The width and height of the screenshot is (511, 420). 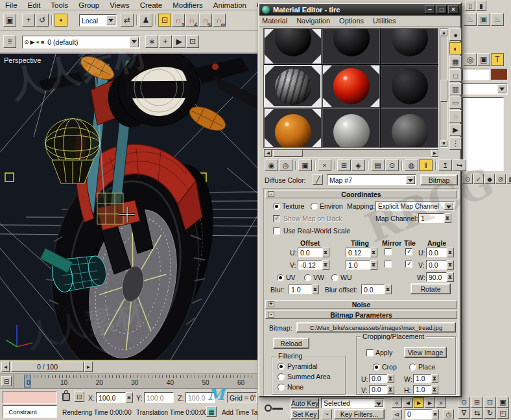 What do you see at coordinates (178, 20) in the screenshot?
I see `snaps-toggle-icon: ∩3` at bounding box center [178, 20].